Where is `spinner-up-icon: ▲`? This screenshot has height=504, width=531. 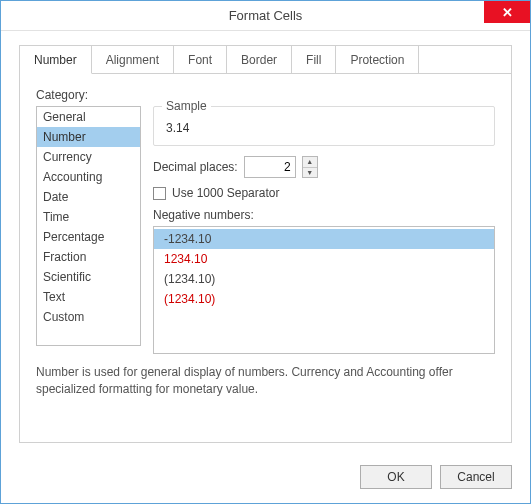
spinner-up-icon: ▲ is located at coordinates (310, 162).